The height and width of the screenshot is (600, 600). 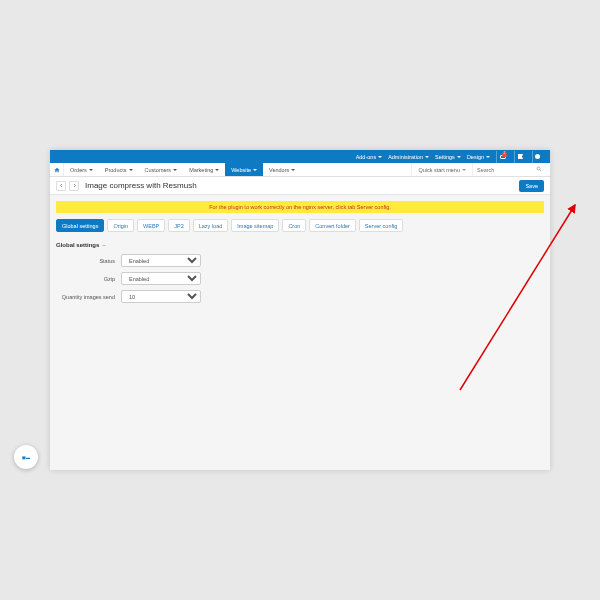 I want to click on settings-tabs: Global settings Origin WEBP JP2 Lazy loa…, so click(x=300, y=226).